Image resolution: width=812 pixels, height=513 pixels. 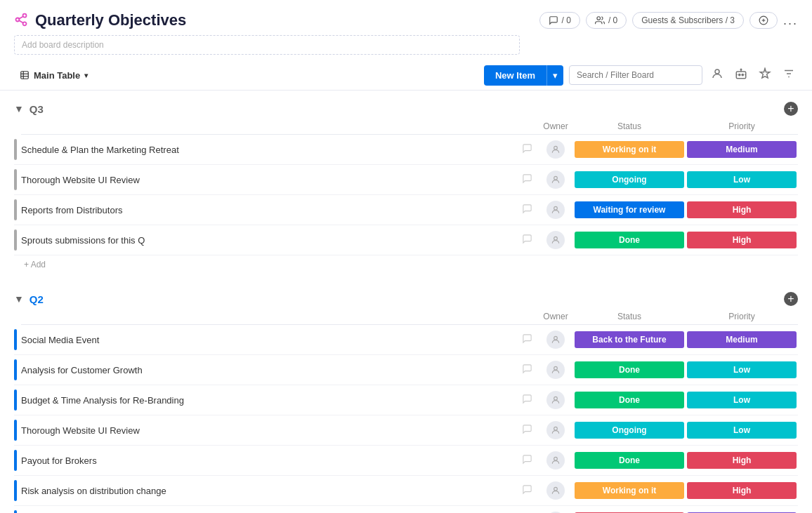 What do you see at coordinates (53, 76) in the screenshot?
I see `main-table-button: Main Table ▾` at bounding box center [53, 76].